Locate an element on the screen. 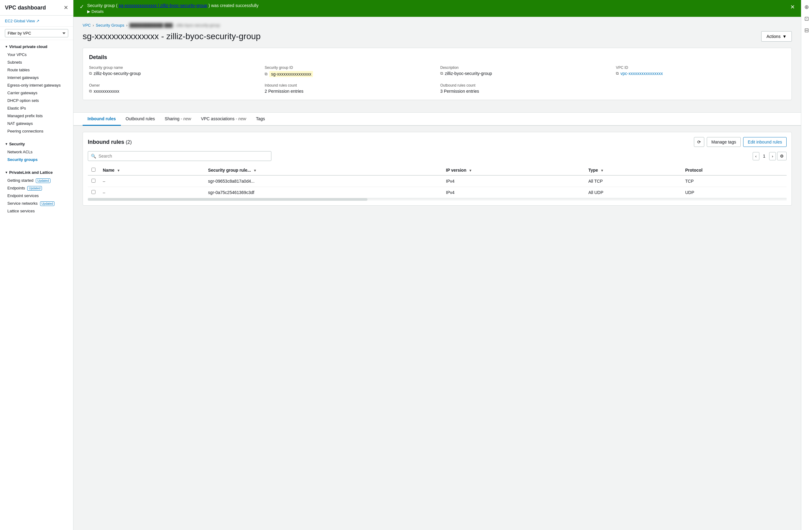 The image size is (812, 530). detail-owner: Owner ⧉ xxxxxxxxxxxx is located at coordinates (174, 88).